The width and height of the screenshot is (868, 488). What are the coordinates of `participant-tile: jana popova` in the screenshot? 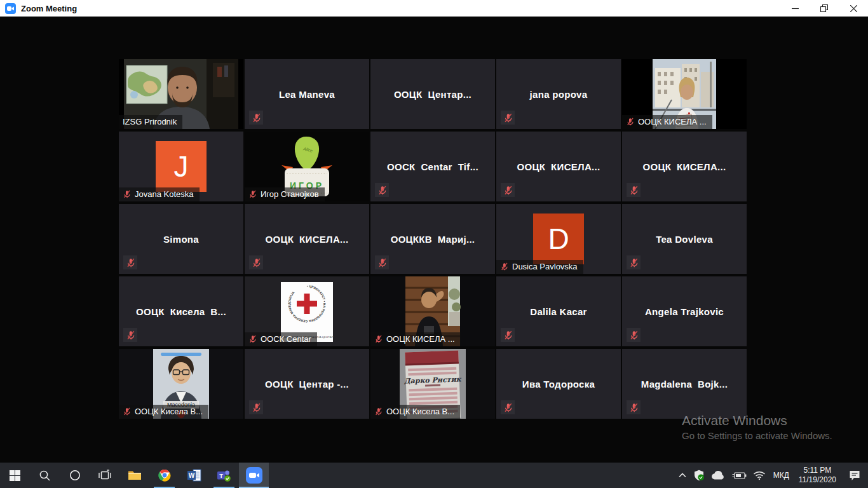 It's located at (559, 94).